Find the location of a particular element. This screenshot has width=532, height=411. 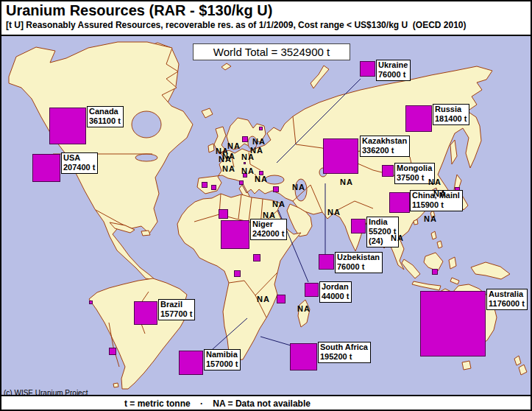

country-name: Kazakhstan is located at coordinates (384, 141).